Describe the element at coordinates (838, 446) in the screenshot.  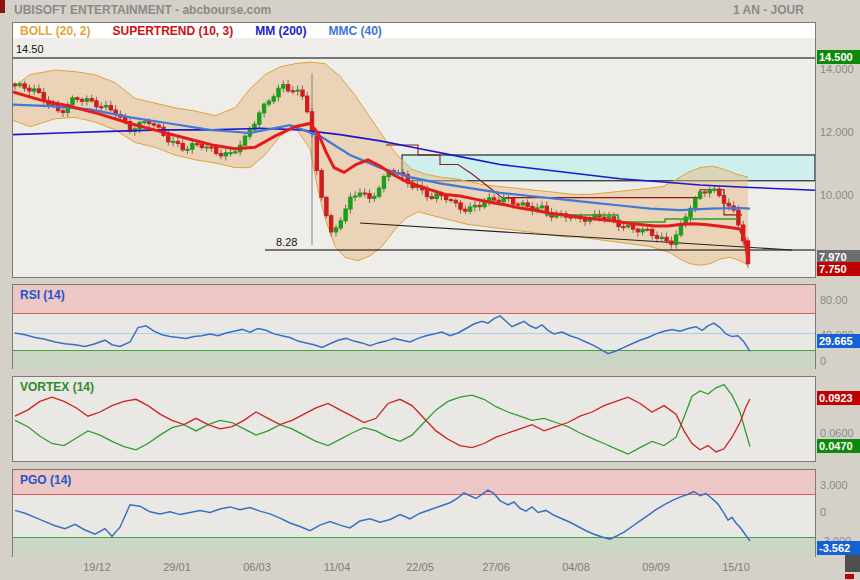
I see `vortex-value-badge: 0.0470` at that location.